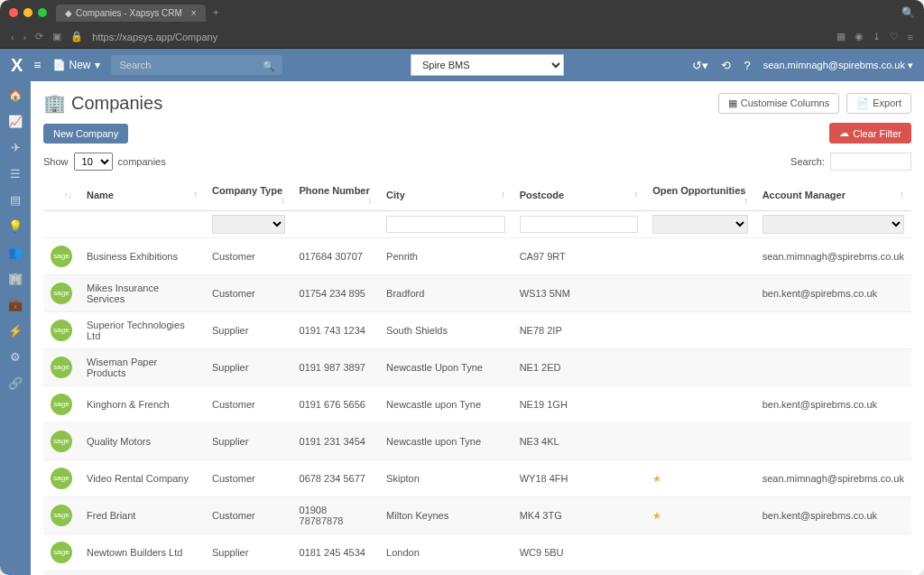 This screenshot has height=575, width=924. Describe the element at coordinates (579, 224) in the screenshot. I see `filter-postcode` at that location.